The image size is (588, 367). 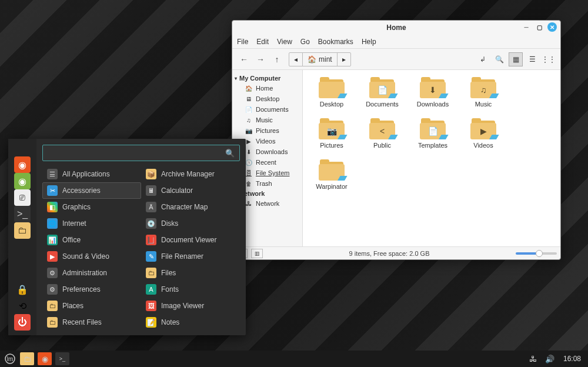 What do you see at coordinates (332, 175) in the screenshot?
I see `folder-warpinator: Warpinator` at bounding box center [332, 175].